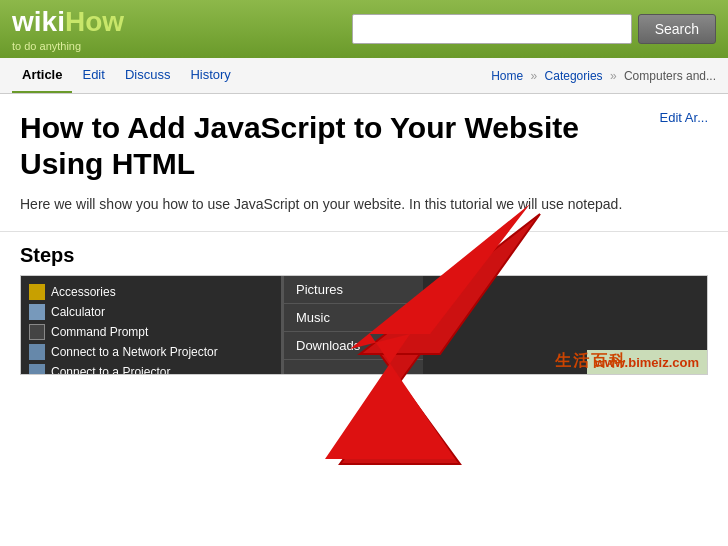 The height and width of the screenshot is (546, 728). Describe the element at coordinates (670, 76) in the screenshot. I see `breadcrumb-current: Computers and...` at that location.